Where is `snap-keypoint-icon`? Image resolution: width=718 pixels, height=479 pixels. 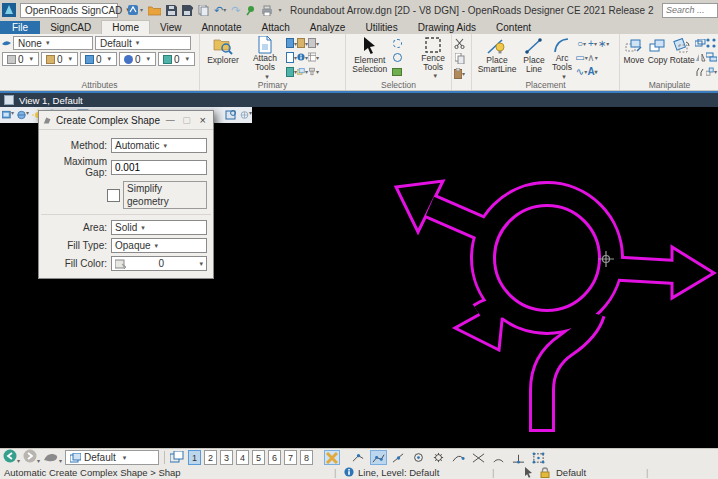 snap-keypoint-icon is located at coordinates (358, 458).